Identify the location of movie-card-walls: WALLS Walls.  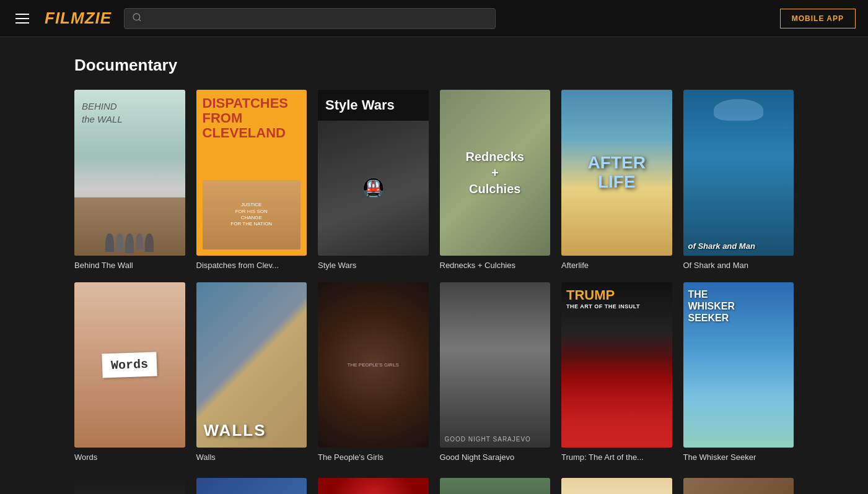
(252, 373).